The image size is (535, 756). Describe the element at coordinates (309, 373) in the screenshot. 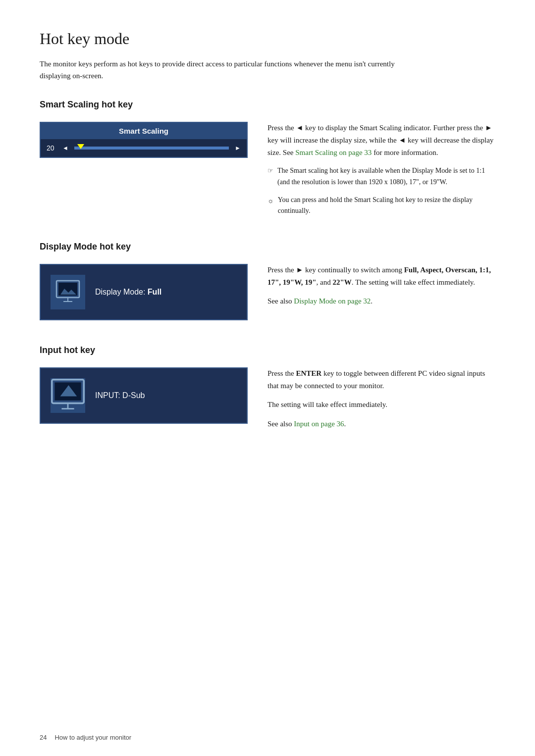

I see `enter-bold: ENTER` at that location.